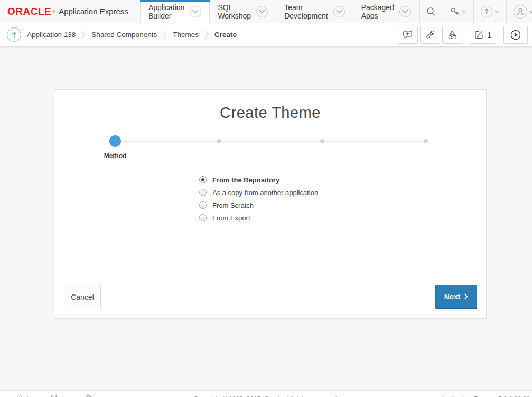  Describe the element at coordinates (280, 12) in the screenshot. I see `main-nav-tabs: Application Builder SQL Workshop Team De…` at that location.